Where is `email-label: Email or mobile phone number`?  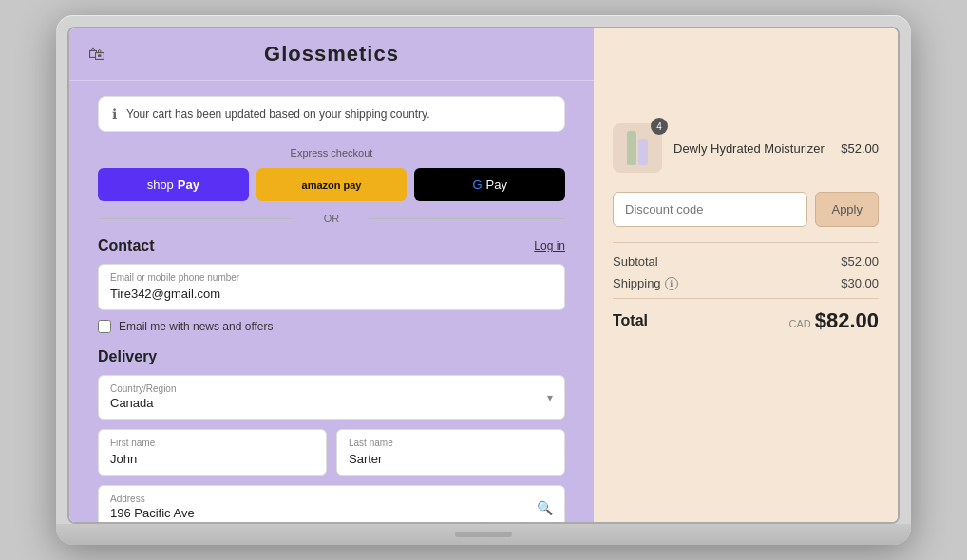 email-label: Email or mobile phone number is located at coordinates (332, 277).